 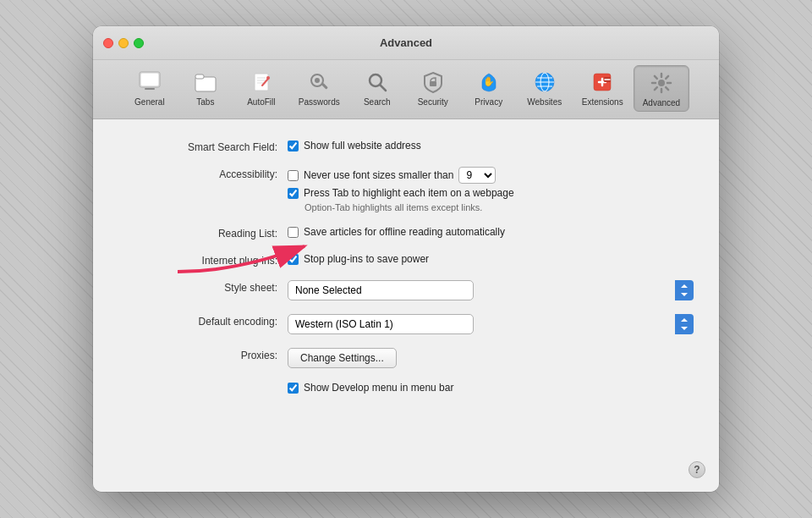 I want to click on search-label: Search, so click(x=377, y=102).